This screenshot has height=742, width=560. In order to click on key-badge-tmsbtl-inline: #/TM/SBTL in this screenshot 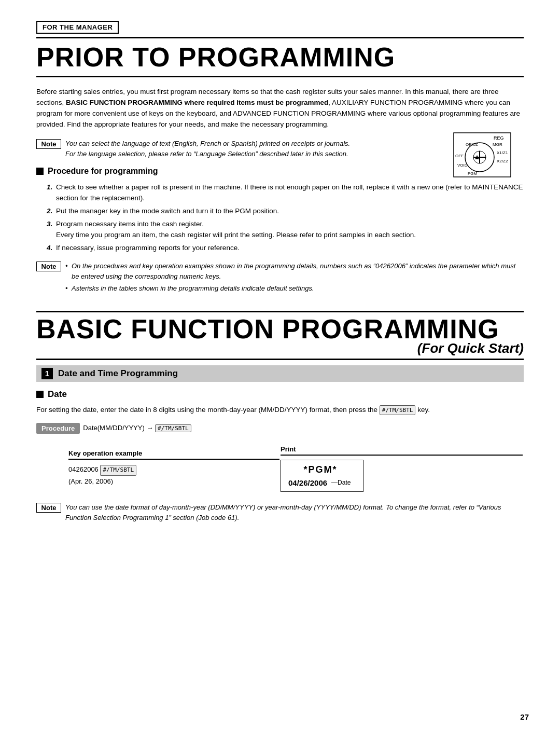, I will do `click(398, 410)`.